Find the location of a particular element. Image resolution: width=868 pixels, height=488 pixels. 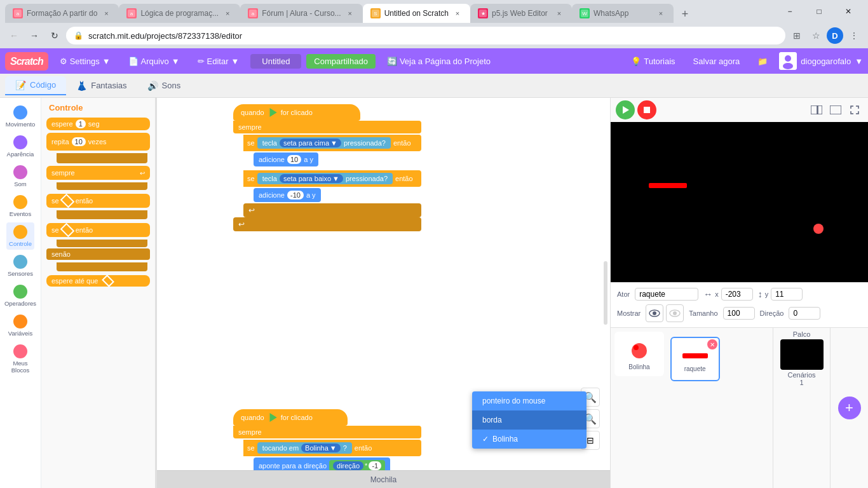

se-tecla-baixo-block: se tecla seta para baixo ▼ pressionada? … is located at coordinates (332, 179).